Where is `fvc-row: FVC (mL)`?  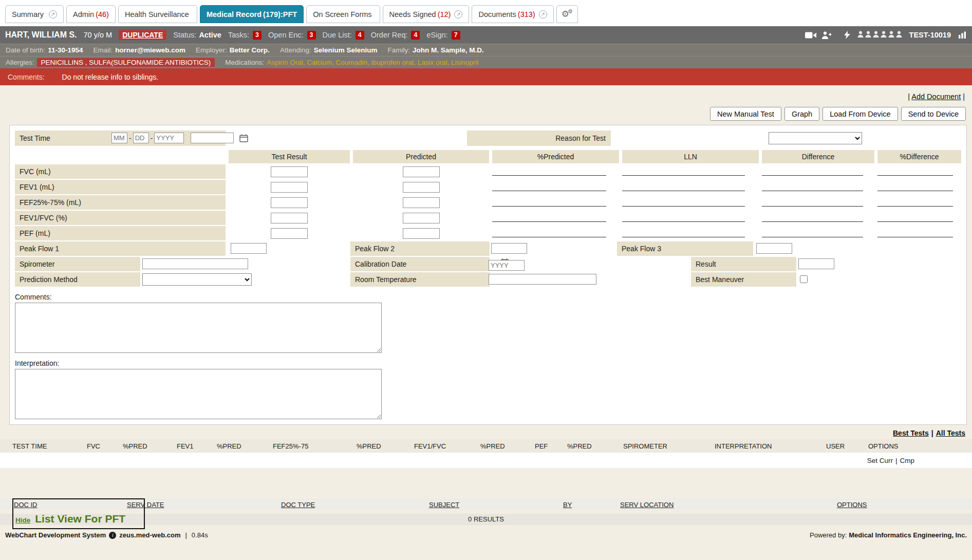 fvc-row: FVC (mL) is located at coordinates (488, 172).